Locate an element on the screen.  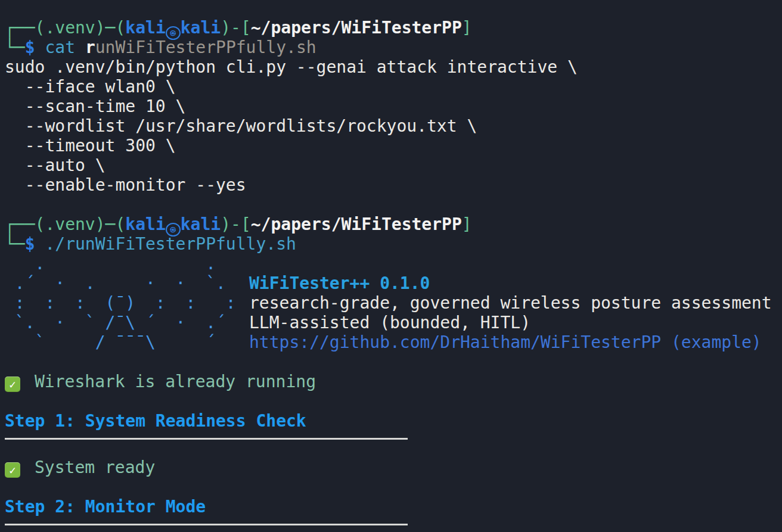
banner-art-row: : : : (¯) : : :research-grade, governed … is located at coordinates (393, 303).